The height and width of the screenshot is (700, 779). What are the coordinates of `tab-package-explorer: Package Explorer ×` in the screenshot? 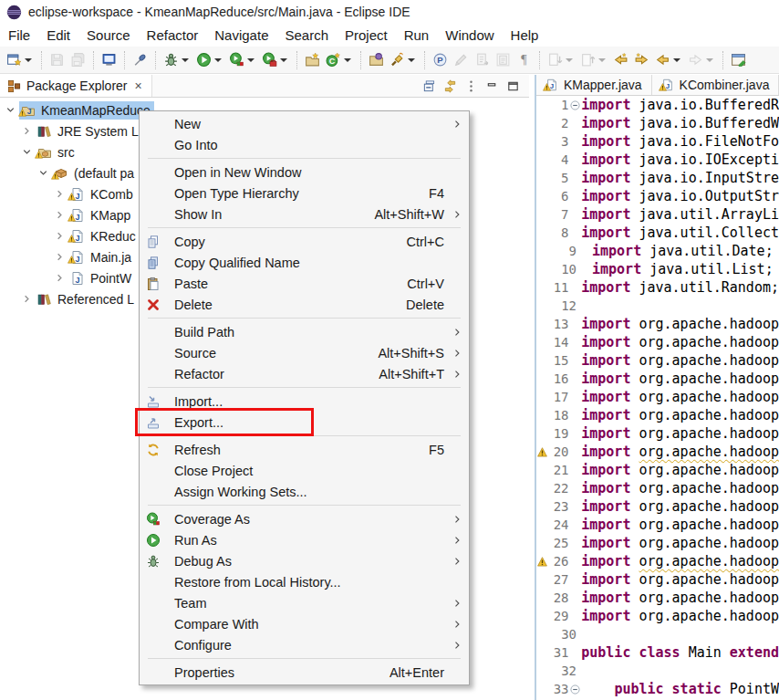 It's located at (77, 86).